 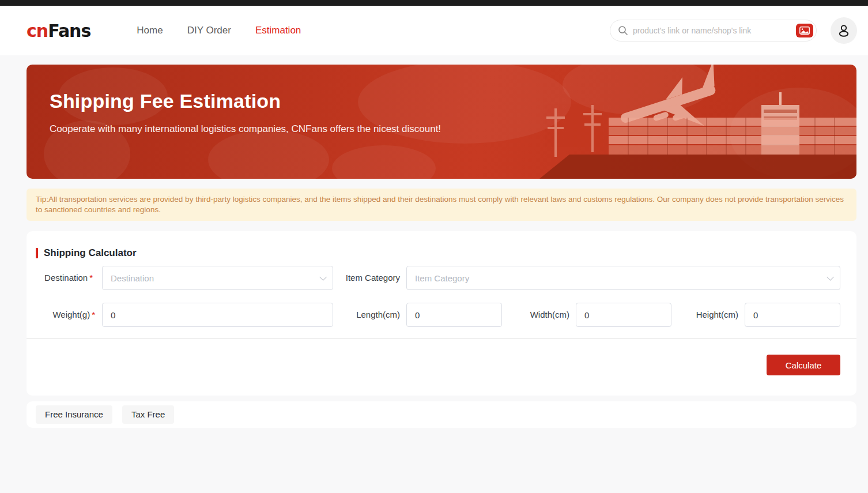 I want to click on calculate-button: Calculate, so click(x=803, y=365).